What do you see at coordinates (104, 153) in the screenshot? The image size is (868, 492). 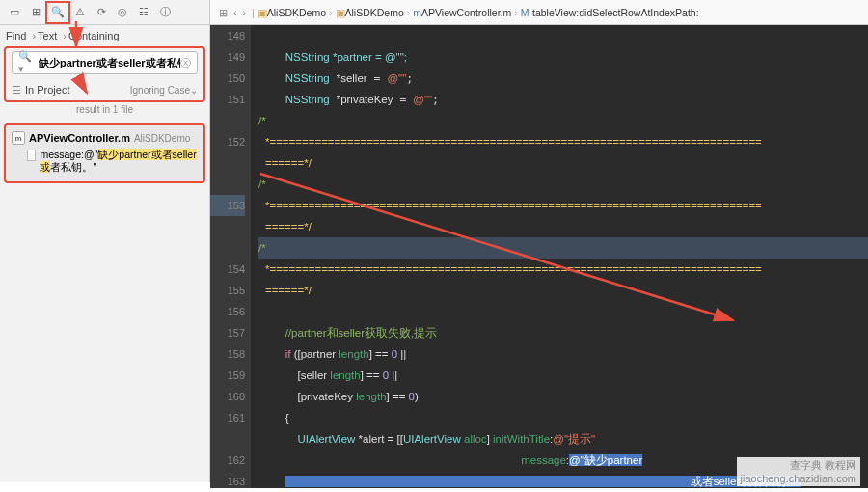 I see `result-box: m APViewController.m AliSDKDemo message:…` at bounding box center [104, 153].